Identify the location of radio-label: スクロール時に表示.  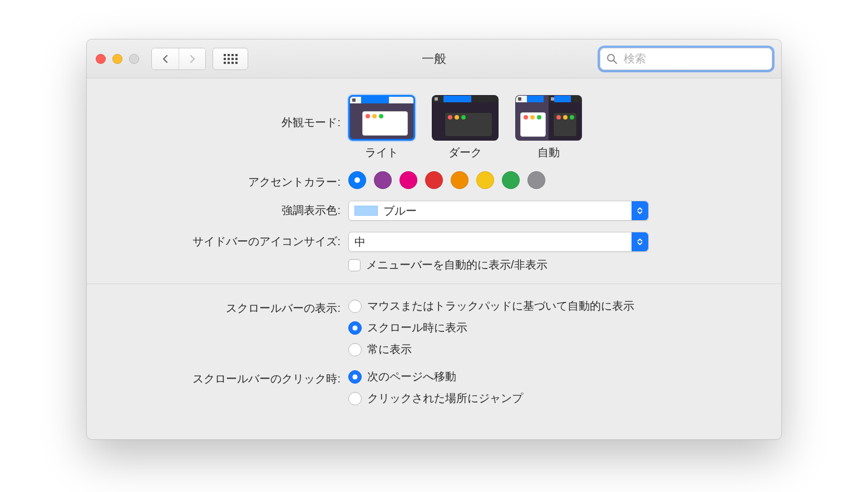
(417, 328).